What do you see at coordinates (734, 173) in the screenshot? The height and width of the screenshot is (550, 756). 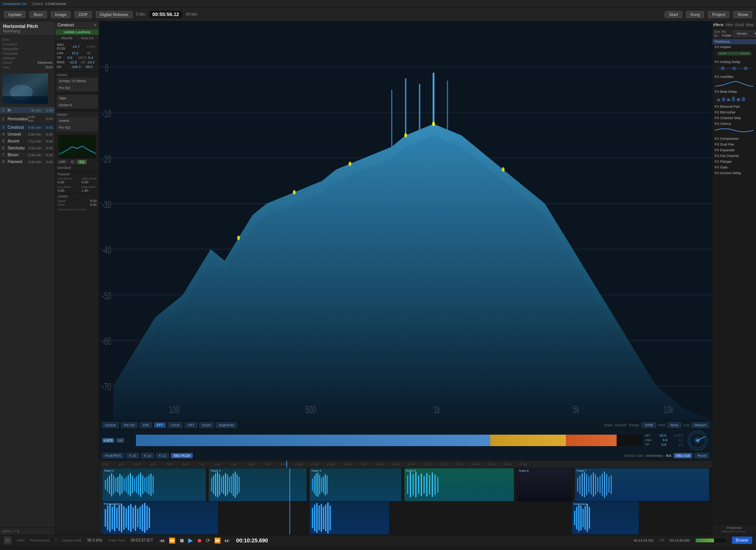 I see `fx-groove-delay: FX Groove Delay` at bounding box center [734, 173].